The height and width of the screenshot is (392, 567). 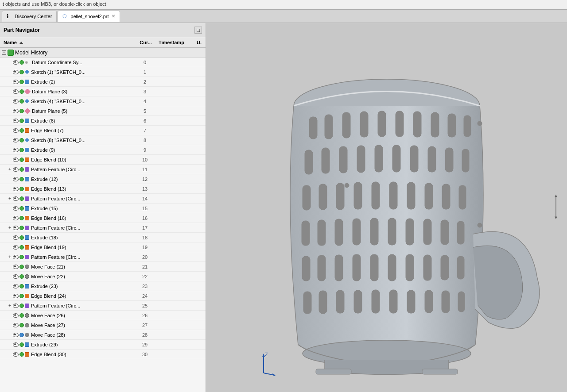 What do you see at coordinates (103, 179) in the screenshot?
I see `tree-row: Extrude (12) 12` at bounding box center [103, 179].